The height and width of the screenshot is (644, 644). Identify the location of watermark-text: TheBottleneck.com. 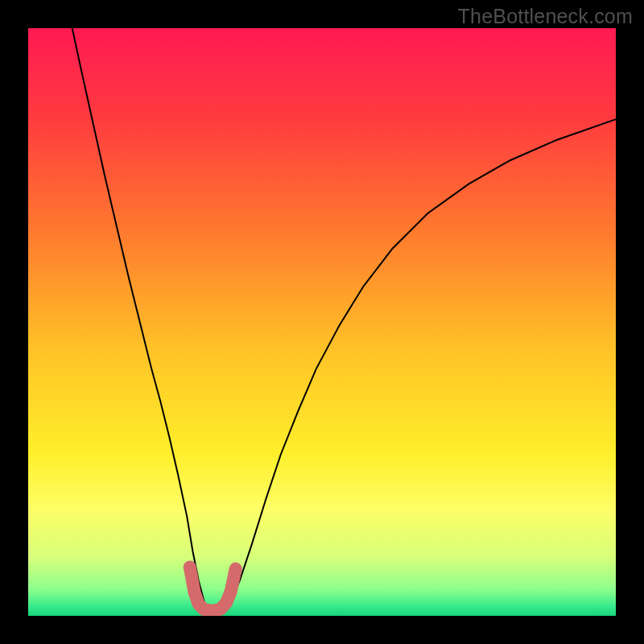
(546, 16).